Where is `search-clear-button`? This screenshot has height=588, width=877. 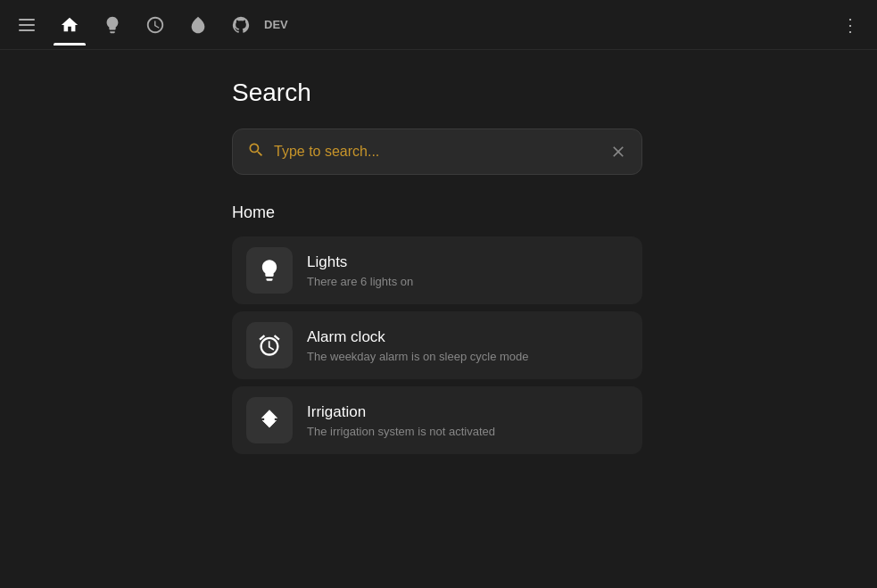
search-clear-button is located at coordinates (618, 152).